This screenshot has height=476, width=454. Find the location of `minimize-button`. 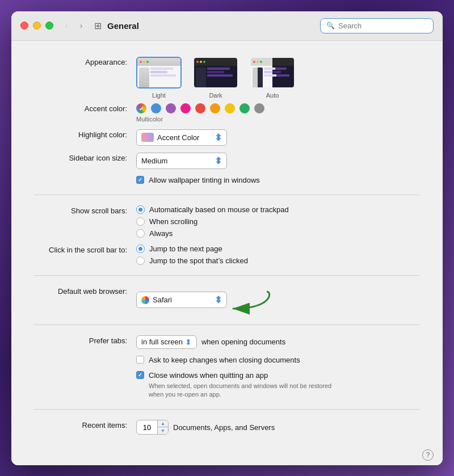

minimize-button is located at coordinates (37, 26).